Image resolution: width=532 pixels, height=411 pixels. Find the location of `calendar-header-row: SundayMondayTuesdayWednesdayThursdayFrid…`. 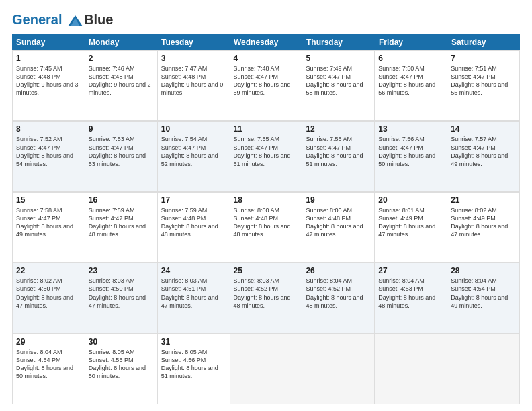

calendar-header-row: SundayMondayTuesdayWednesdayThursdayFrid… is located at coordinates (266, 42).